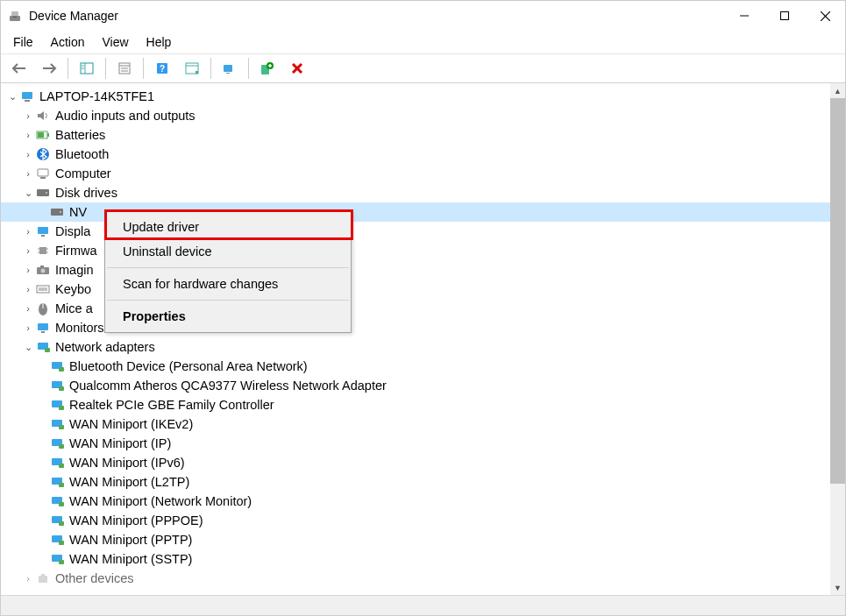 This screenshot has width=846, height=616. I want to click on network-adapter-item: WAN Miniport (IP), so click(416, 443).